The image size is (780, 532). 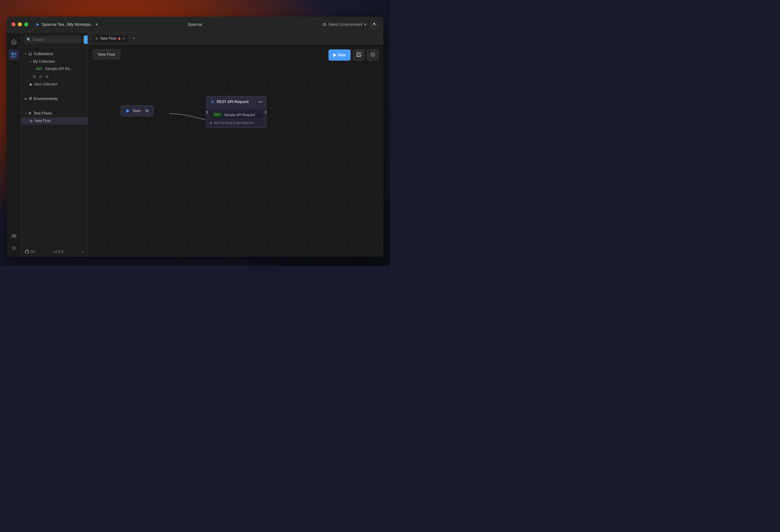 What do you see at coordinates (44, 62) in the screenshot?
I see `my-collection-label: My Collection` at bounding box center [44, 62].